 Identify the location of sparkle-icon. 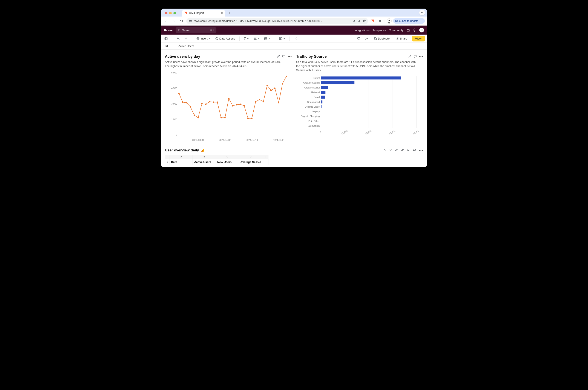
(385, 150).